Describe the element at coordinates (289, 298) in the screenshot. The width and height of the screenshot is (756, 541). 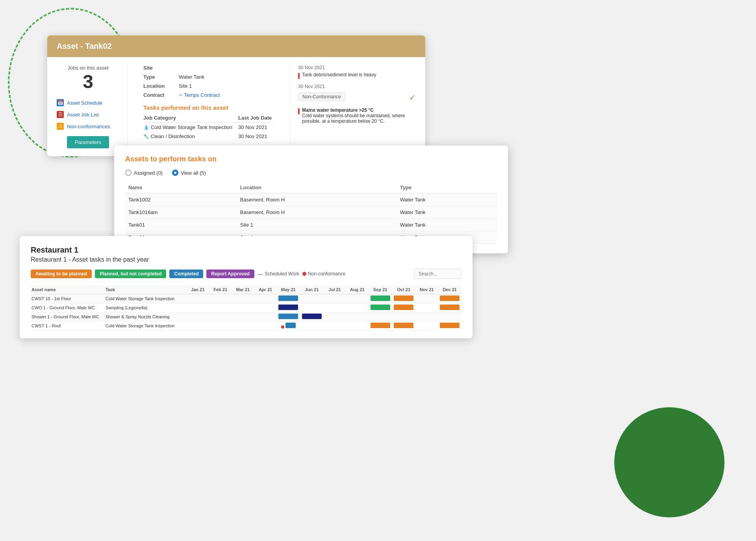
I see `month-may-row1` at that location.